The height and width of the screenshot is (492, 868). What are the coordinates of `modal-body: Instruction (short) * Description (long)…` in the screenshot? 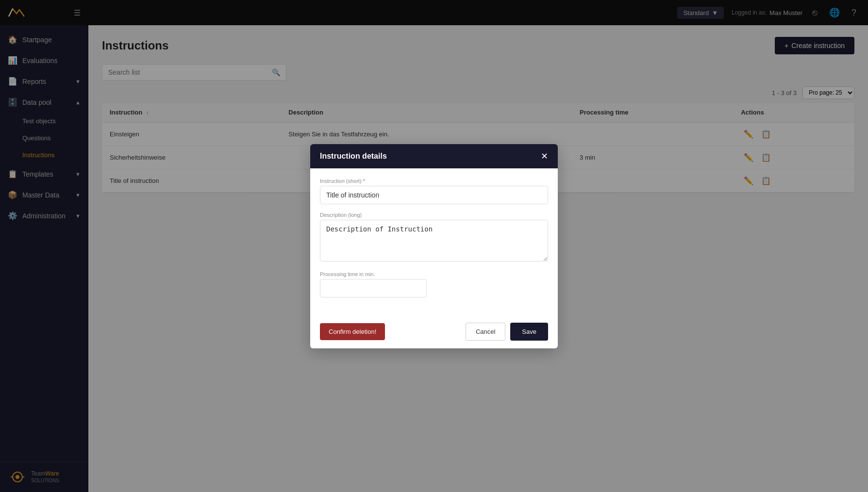 It's located at (434, 242).